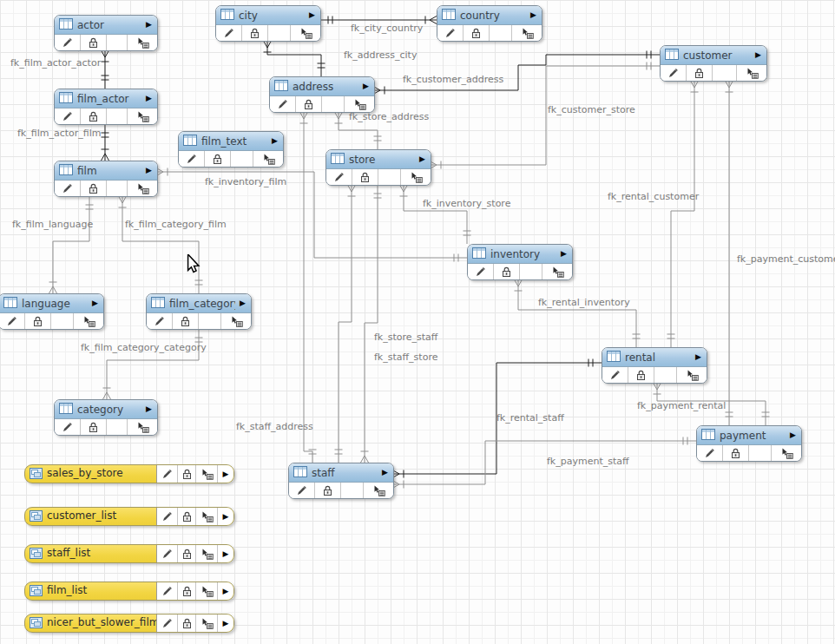 This screenshot has height=644, width=835. Describe the element at coordinates (520, 262) in the screenshot. I see `table-inventory: inventory ▶` at that location.